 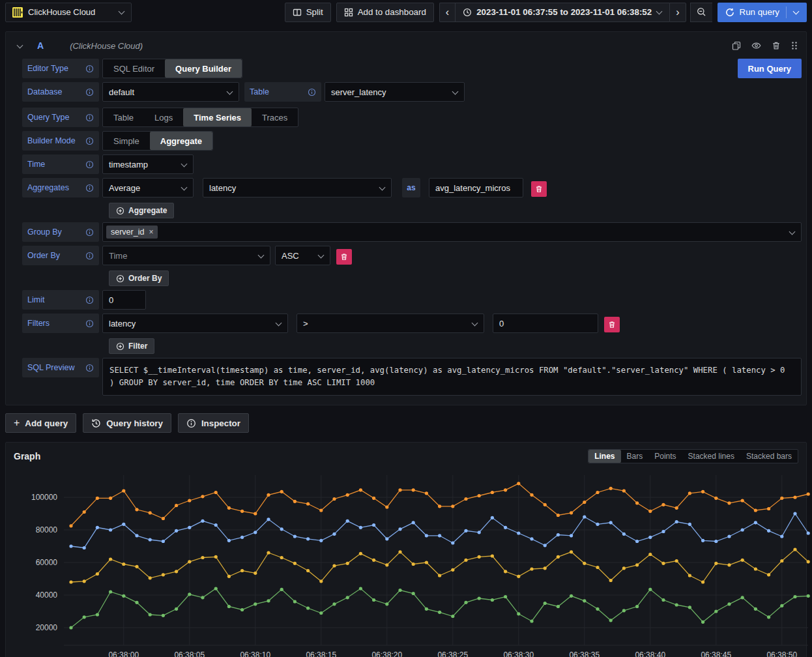 I want to click on filter-column-select: latency, so click(x=196, y=323).